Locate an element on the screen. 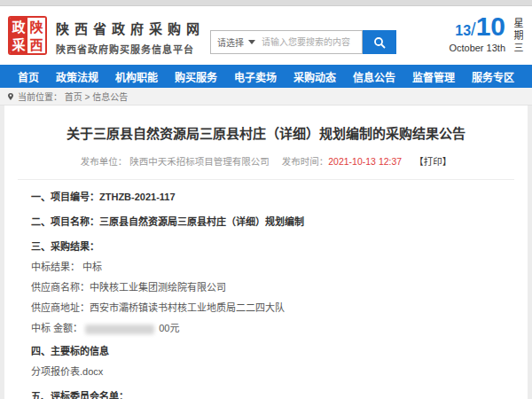  search-input is located at coordinates (312, 43).